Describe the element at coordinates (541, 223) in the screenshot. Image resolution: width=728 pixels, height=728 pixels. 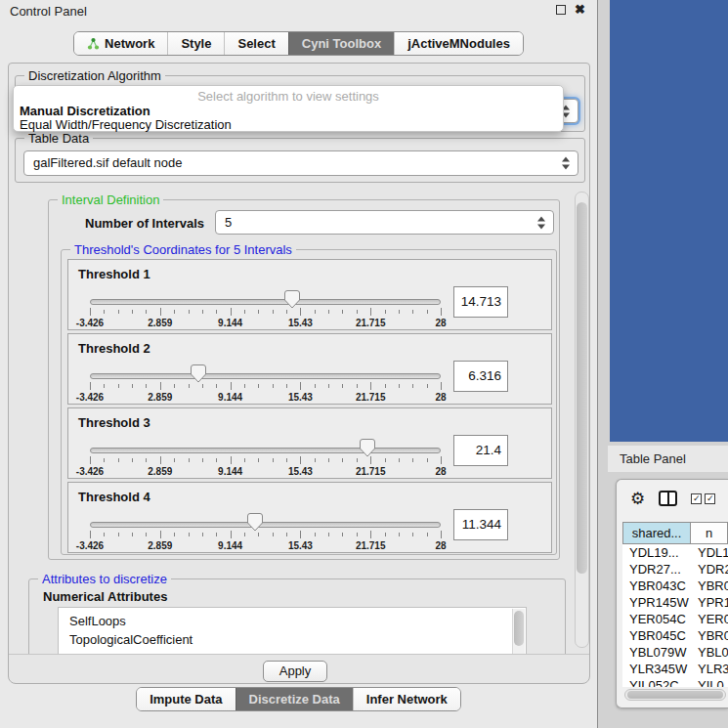
I see `combo-stepper-icon` at that location.